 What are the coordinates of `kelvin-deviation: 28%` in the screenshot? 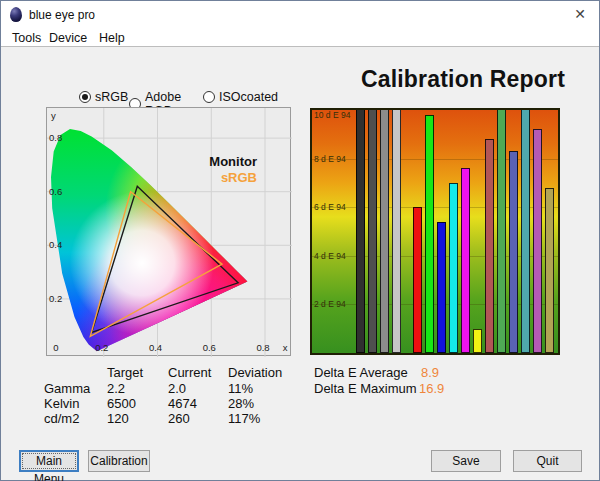 It's located at (241, 404).